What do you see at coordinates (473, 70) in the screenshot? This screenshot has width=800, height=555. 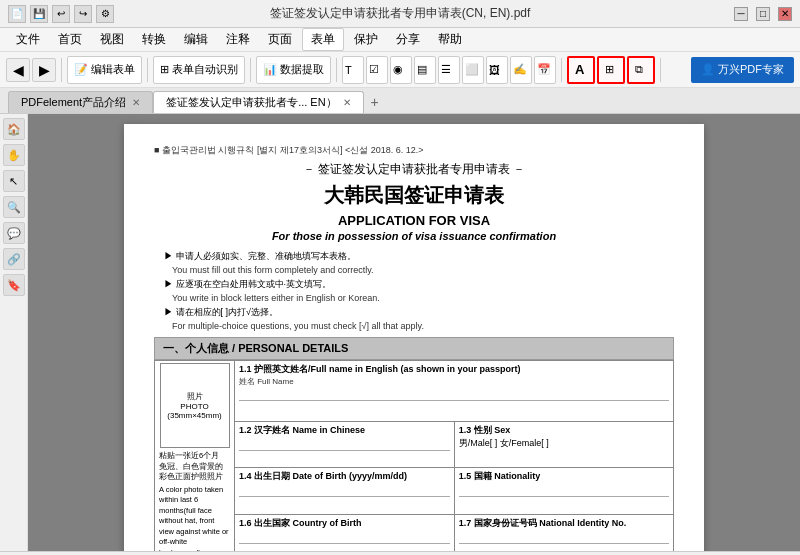 I see `field-button-button: ⬜` at bounding box center [473, 70].